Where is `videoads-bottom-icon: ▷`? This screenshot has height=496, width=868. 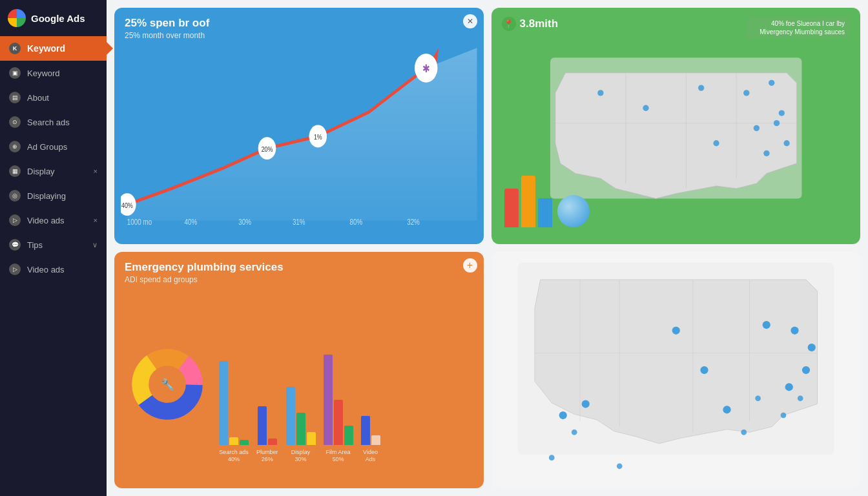
videoads-bottom-icon: ▷ is located at coordinates (15, 269).